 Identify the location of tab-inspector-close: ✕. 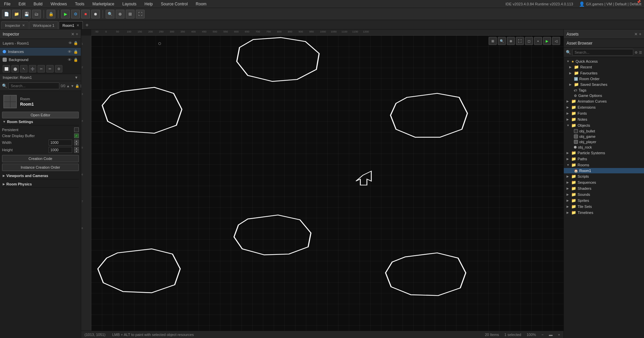
(23, 25).